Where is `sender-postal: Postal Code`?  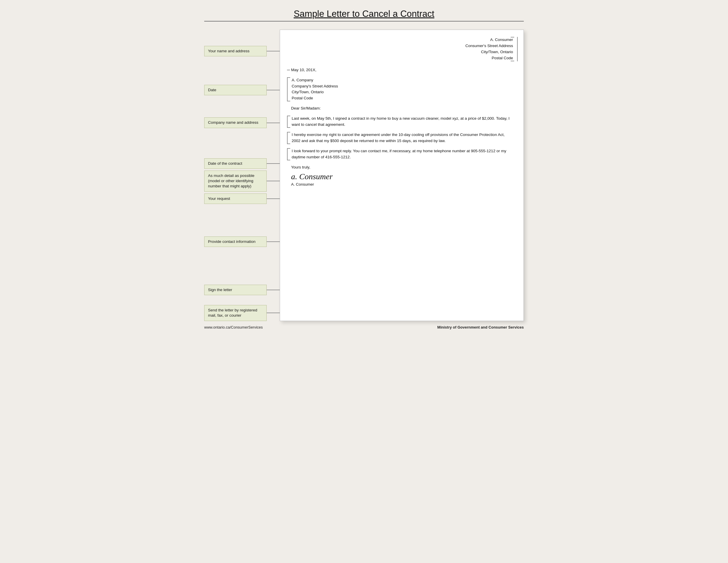
sender-postal: Postal Code is located at coordinates (400, 58).